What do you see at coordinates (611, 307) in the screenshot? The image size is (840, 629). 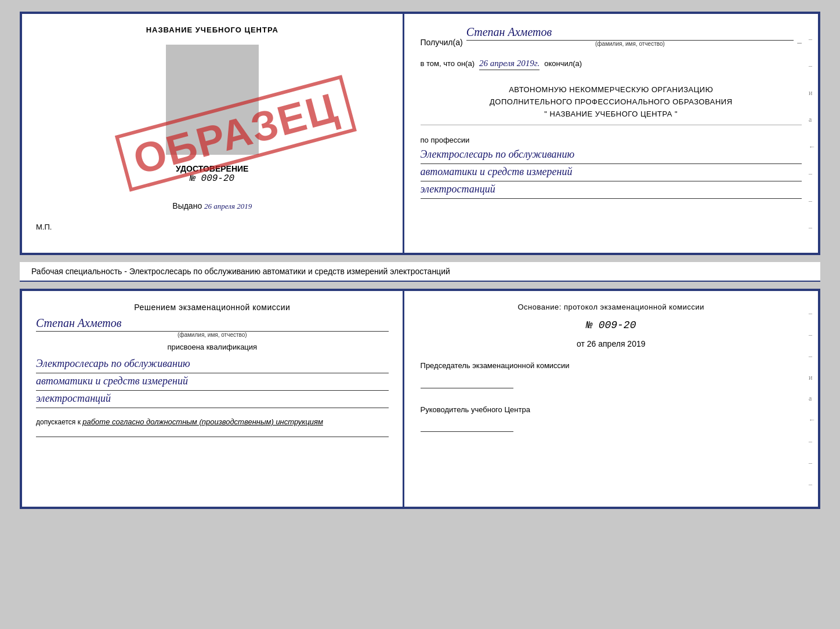 I see `osnovaniye-title: Основание: протокол экзаменационной коми…` at bounding box center [611, 307].